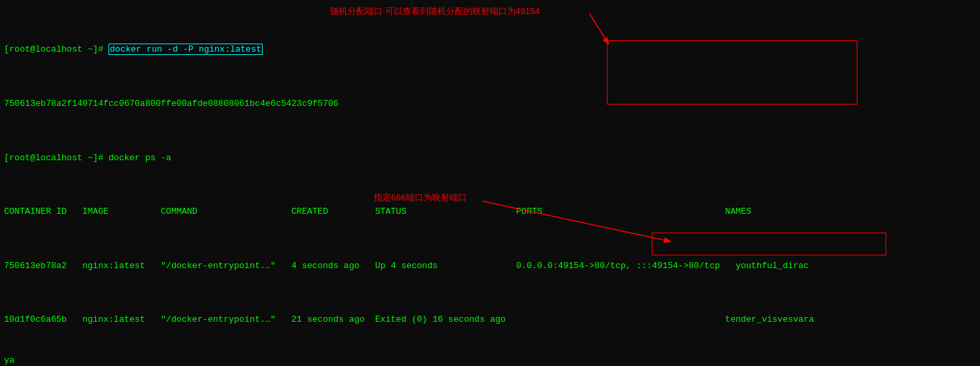 The height and width of the screenshot is (366, 980). What do you see at coordinates (490, 266) in the screenshot?
I see `line-5: 750613eb78a2 nginx:latest "/docker-entry…` at bounding box center [490, 266].